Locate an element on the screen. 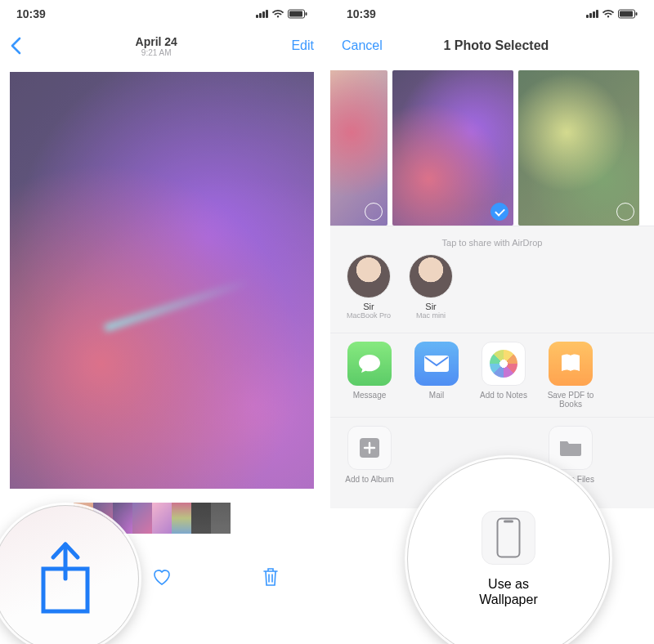  mail-icon is located at coordinates (437, 364).